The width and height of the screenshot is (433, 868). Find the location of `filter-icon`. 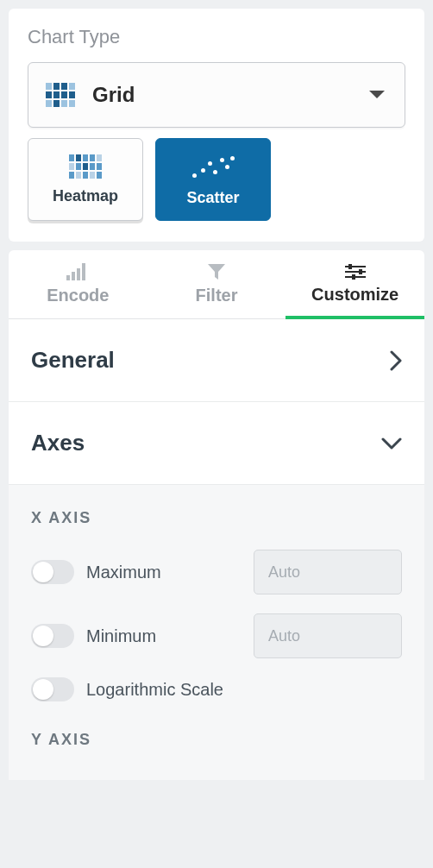

filter-icon is located at coordinates (216, 272).